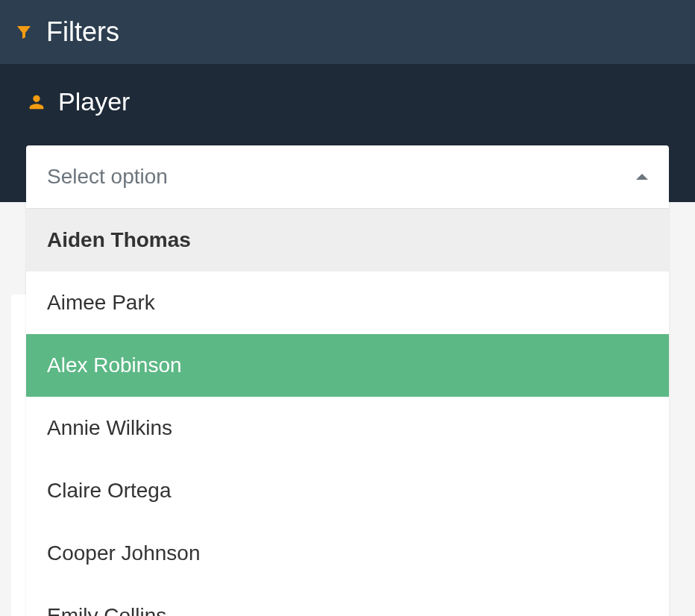 The height and width of the screenshot is (616, 695). I want to click on option-alex-robinson: Alex Robinson, so click(348, 365).